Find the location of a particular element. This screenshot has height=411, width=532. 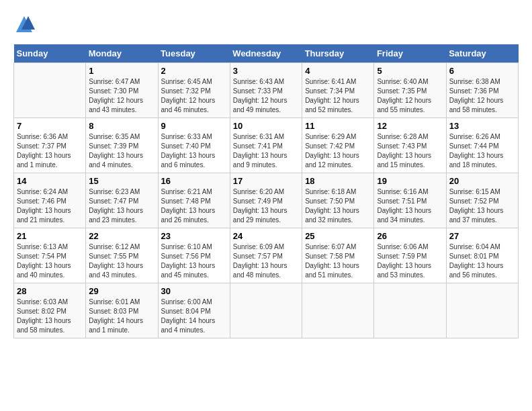

calendar-cell: 10Sunrise: 6:31 AM Sunset: 7:41 PM Dayli… is located at coordinates (266, 146).